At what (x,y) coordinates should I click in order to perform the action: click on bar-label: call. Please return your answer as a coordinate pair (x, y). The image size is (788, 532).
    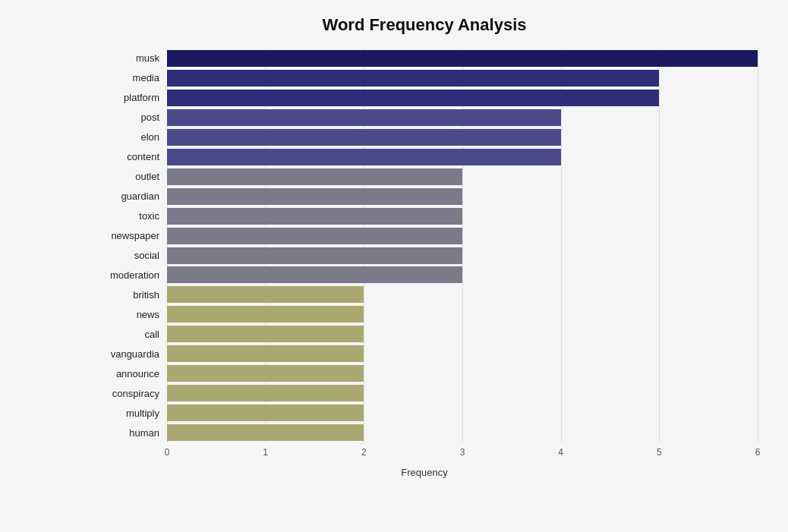
    Looking at the image, I should click on (129, 334).